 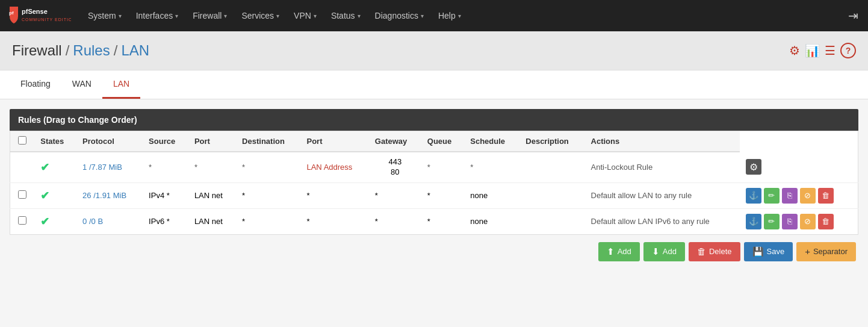 What do you see at coordinates (23, 142) in the screenshot?
I see `col-checkbox` at bounding box center [23, 142].